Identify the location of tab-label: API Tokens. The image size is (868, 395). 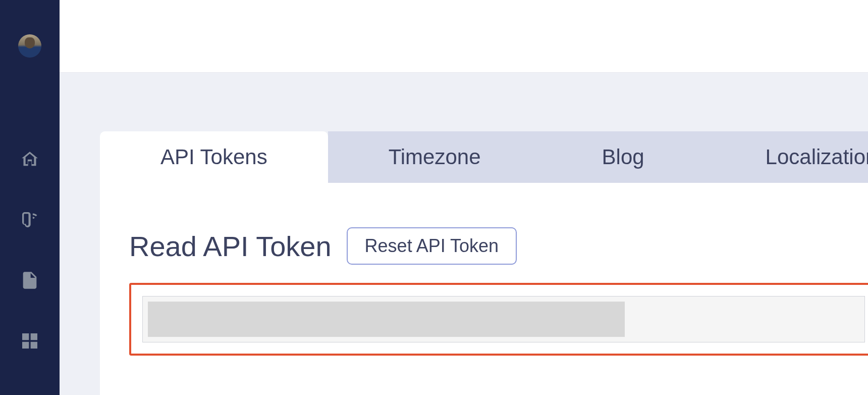
(214, 157).